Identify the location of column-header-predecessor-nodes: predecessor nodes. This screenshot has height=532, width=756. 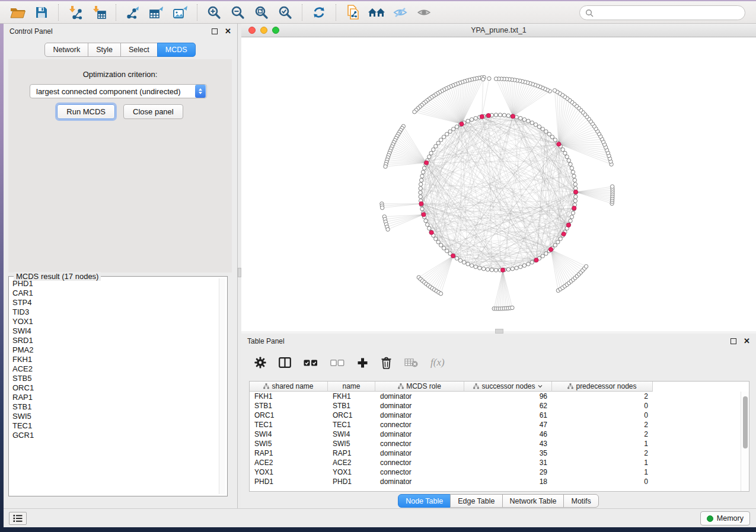
(602, 386).